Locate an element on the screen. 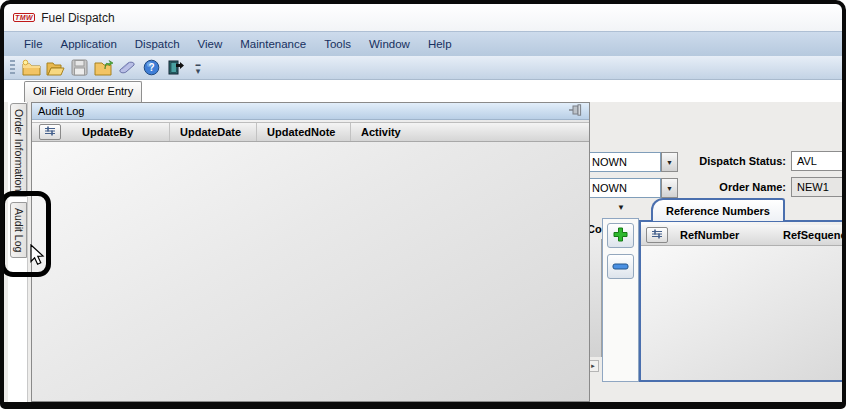 The image size is (846, 411). tab-reference-numbers: Reference Numbers is located at coordinates (718, 210).